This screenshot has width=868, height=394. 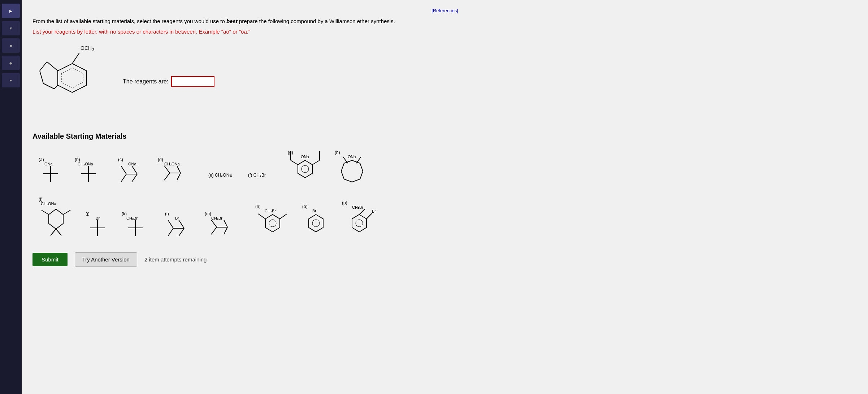 I want to click on material-e: (e) CH₃ONa, so click(x=222, y=178).